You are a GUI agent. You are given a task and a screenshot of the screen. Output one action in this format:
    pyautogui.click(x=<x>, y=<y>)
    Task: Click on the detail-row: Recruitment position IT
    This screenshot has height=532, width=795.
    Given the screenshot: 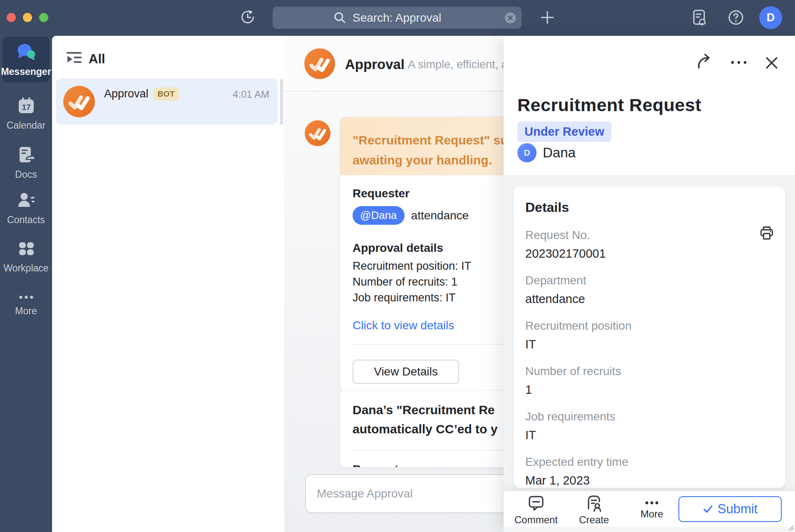 What is the action you would take?
    pyautogui.click(x=649, y=336)
    